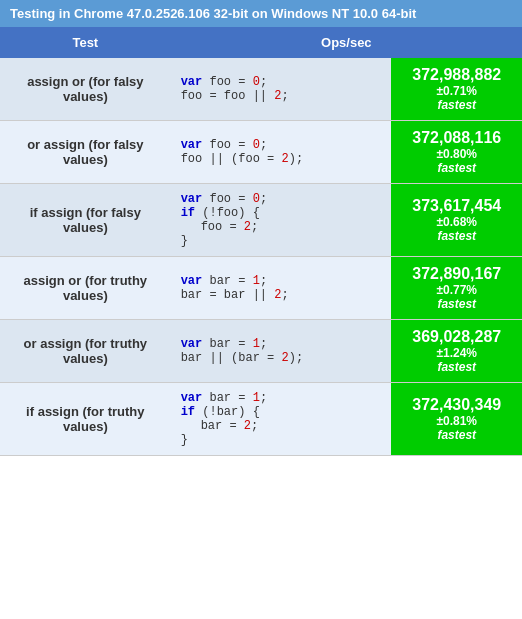 This screenshot has width=522, height=619. I want to click on ops-per-sec: 372,430,349±0.81%fastest, so click(456, 420).